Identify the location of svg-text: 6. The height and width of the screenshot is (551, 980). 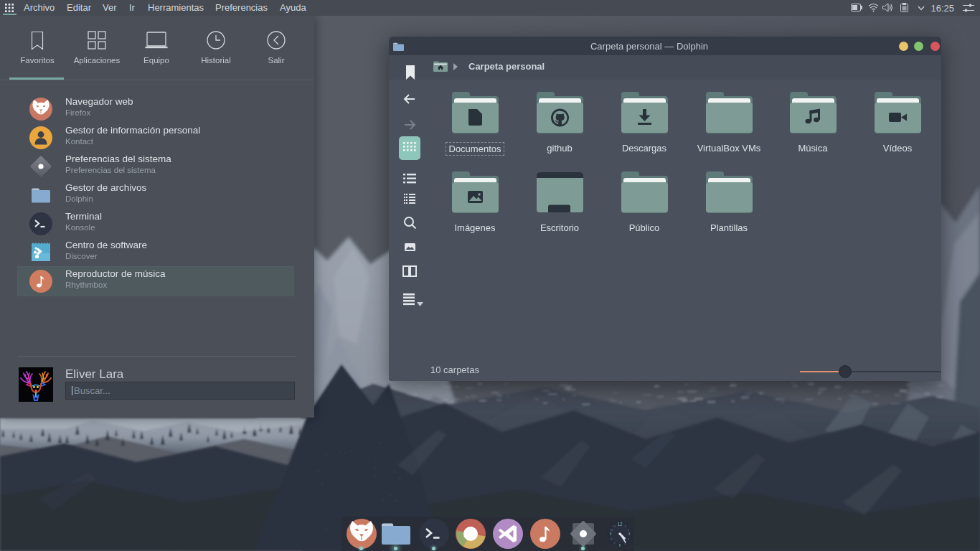
(620, 545).